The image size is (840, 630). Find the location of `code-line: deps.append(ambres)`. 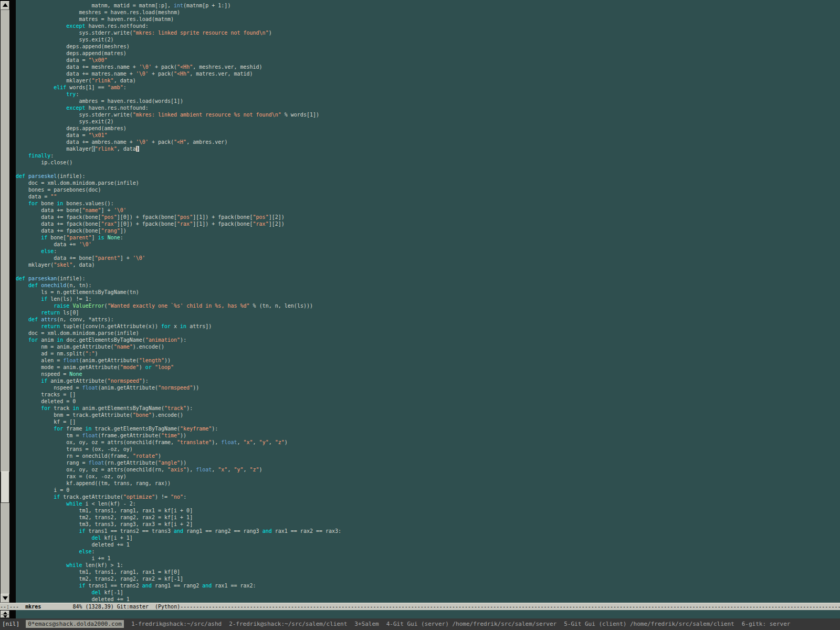

code-line: deps.append(ambres) is located at coordinates (428, 128).